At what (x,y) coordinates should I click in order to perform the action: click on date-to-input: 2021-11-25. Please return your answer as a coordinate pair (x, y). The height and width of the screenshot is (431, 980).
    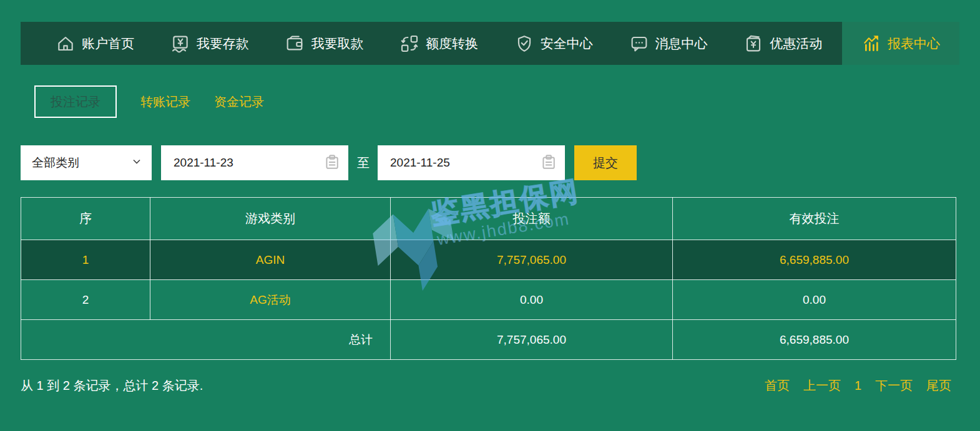
    Looking at the image, I should click on (471, 163).